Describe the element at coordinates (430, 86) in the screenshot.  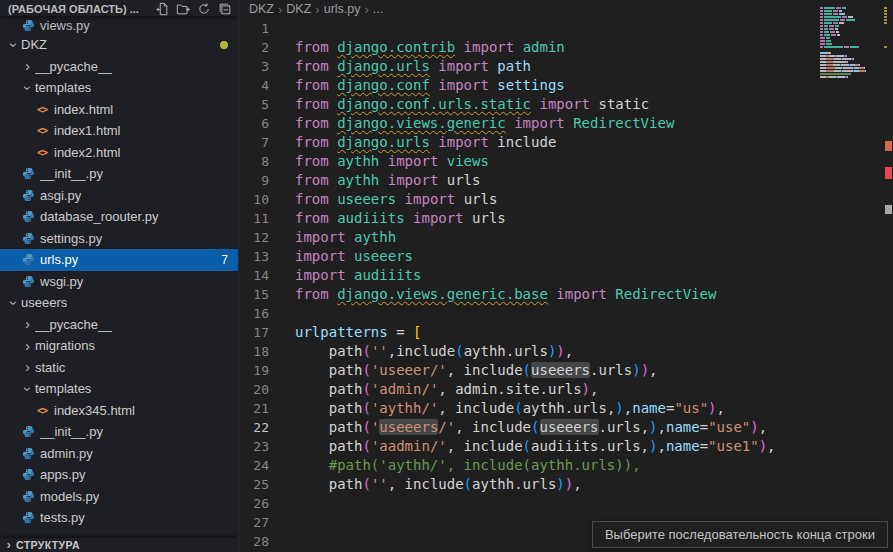
I see `line-content: from django.conf import settings` at that location.